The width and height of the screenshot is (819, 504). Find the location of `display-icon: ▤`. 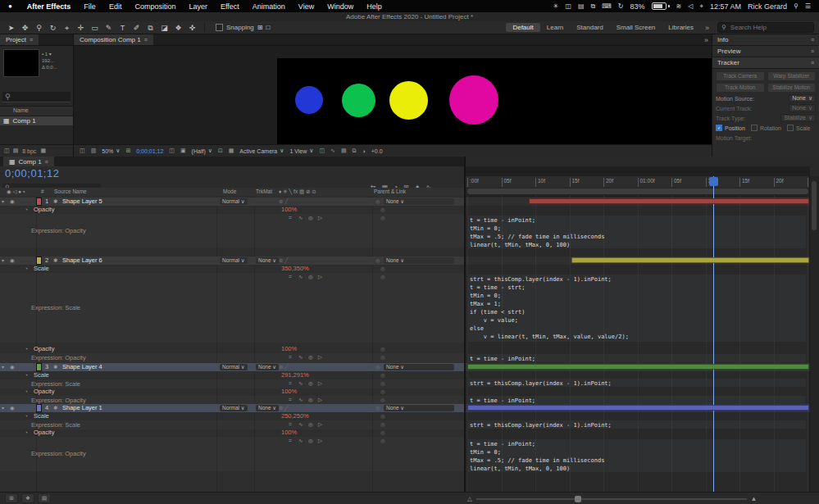

display-icon: ▤ is located at coordinates (581, 7).